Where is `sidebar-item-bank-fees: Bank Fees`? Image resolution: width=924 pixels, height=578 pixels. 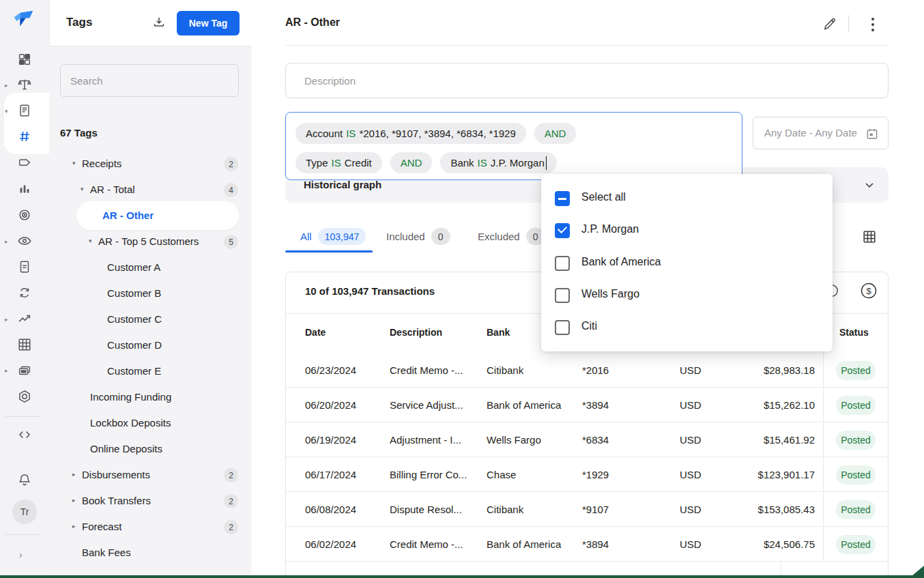
sidebar-item-bank-fees: Bank Fees is located at coordinates (150, 553).